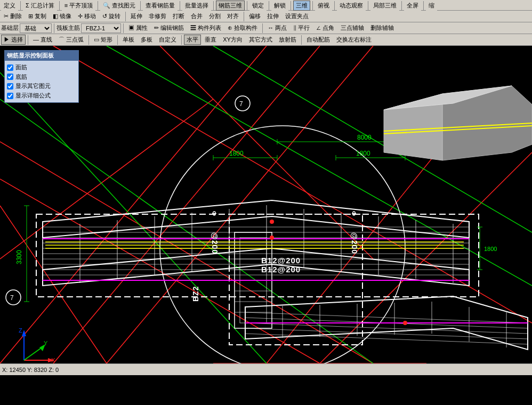 Image resolution: width=532 pixels, height=405 pixels. What do you see at coordinates (232, 39) in the screenshot?
I see `btn-xy-direction: XY方向` at bounding box center [232, 39].